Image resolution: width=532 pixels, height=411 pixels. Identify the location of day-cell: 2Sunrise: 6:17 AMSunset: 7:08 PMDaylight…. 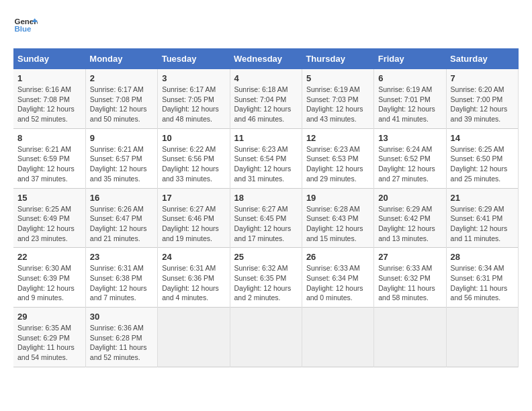
(121, 99).